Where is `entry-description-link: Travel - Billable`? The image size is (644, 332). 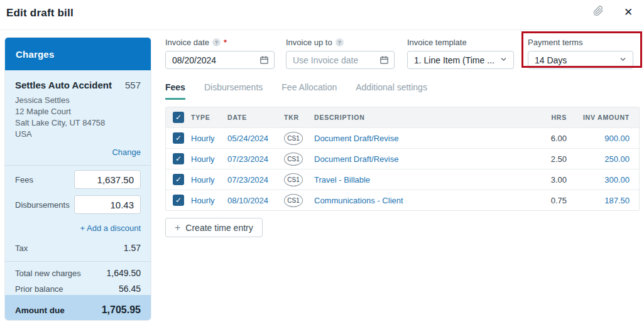
entry-description-link: Travel - Billable is located at coordinates (422, 179).